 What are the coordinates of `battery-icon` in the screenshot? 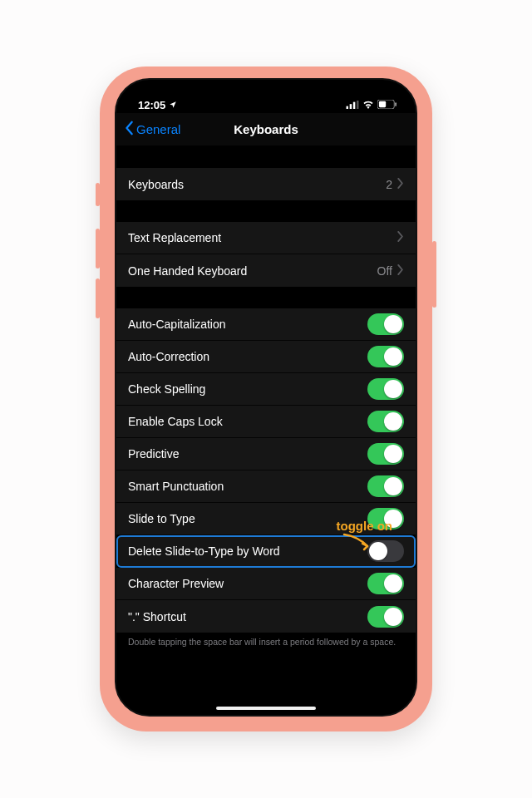 It's located at (387, 105).